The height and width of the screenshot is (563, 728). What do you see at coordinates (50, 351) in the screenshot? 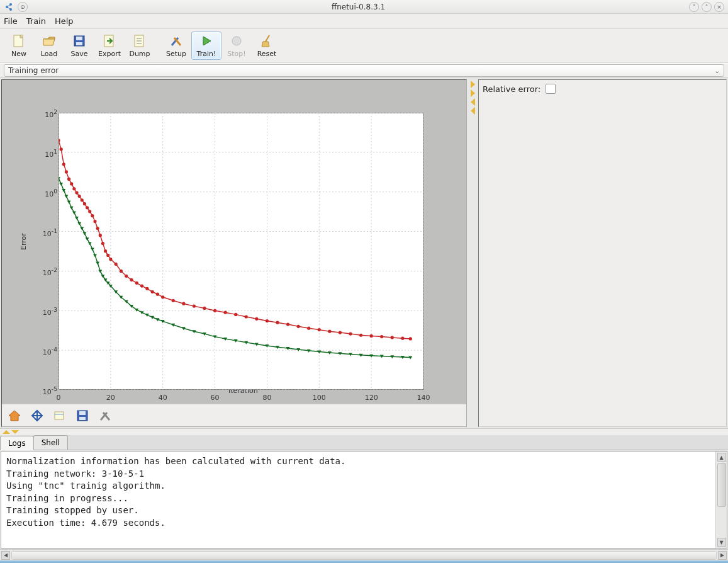
I see `y-tick-label: 10-4` at bounding box center [50, 351].